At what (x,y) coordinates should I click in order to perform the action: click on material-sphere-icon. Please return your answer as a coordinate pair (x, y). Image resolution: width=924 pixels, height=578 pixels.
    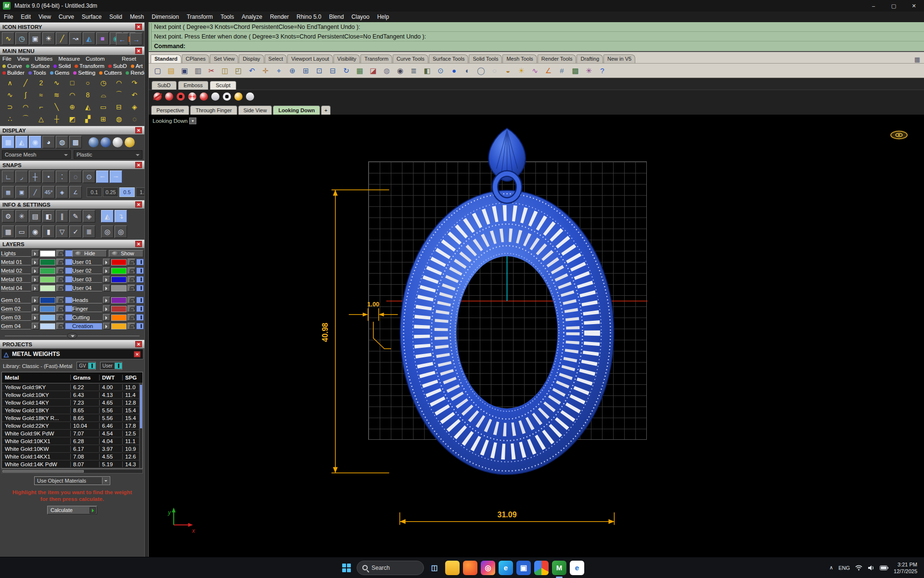
    Looking at the image, I should click on (130, 143).